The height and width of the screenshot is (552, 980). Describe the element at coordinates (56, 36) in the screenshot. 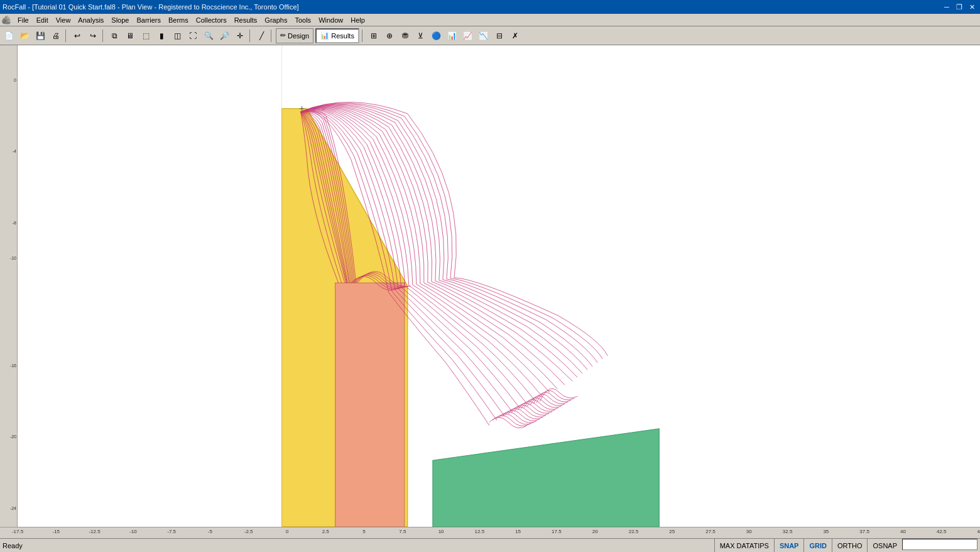

I see `print-button: 🖨` at that location.